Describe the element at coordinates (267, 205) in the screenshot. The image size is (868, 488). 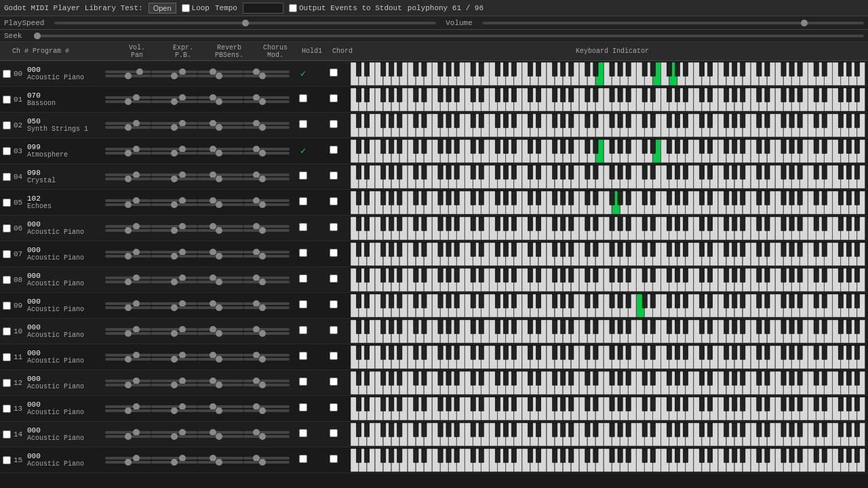
I see `mod-slider-ch05` at that location.